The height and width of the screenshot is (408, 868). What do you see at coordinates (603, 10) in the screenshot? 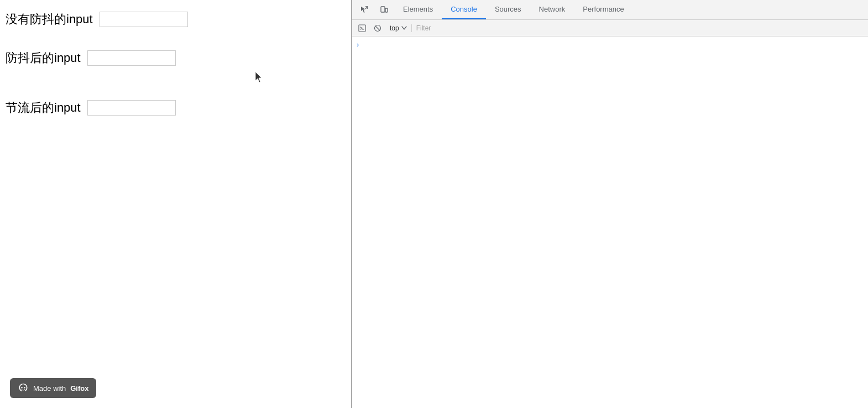
I see `tab-performance: Performance` at bounding box center [603, 10].